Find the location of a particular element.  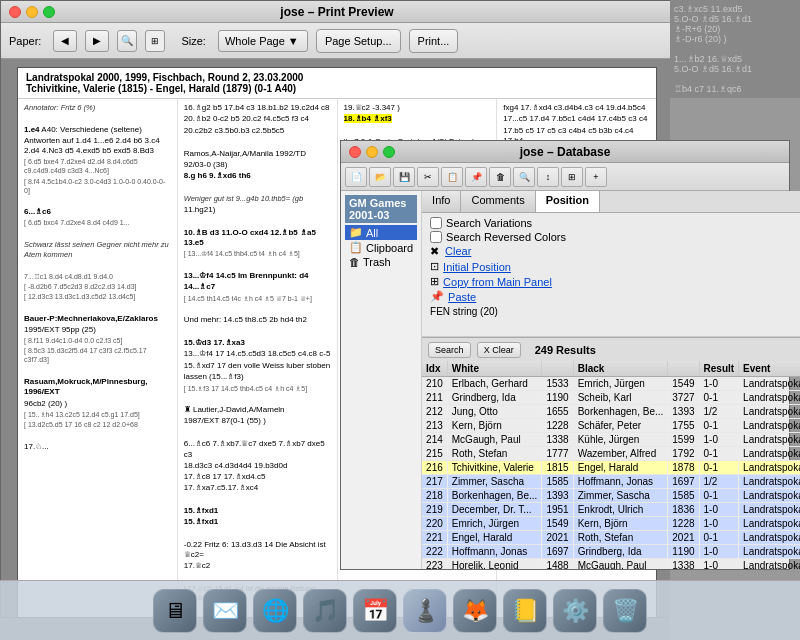

print-label: Print... is located at coordinates (434, 41).